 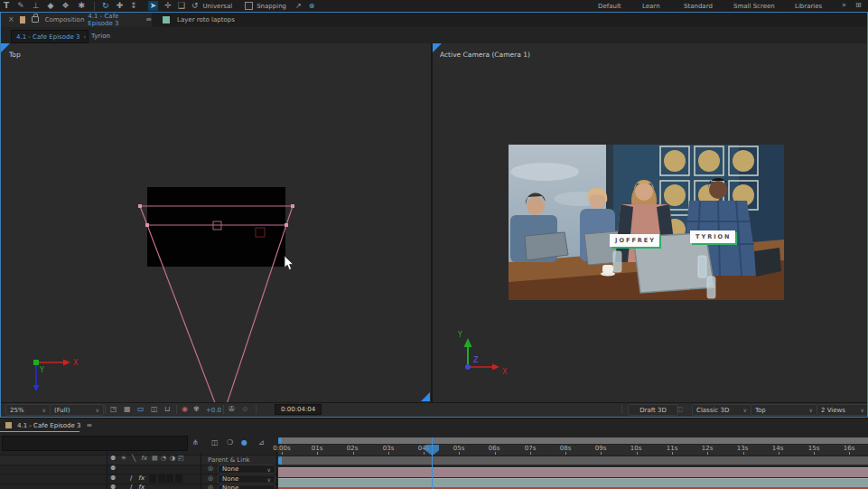 I want to click on region-of-interest-icon: ▭, so click(x=141, y=409).